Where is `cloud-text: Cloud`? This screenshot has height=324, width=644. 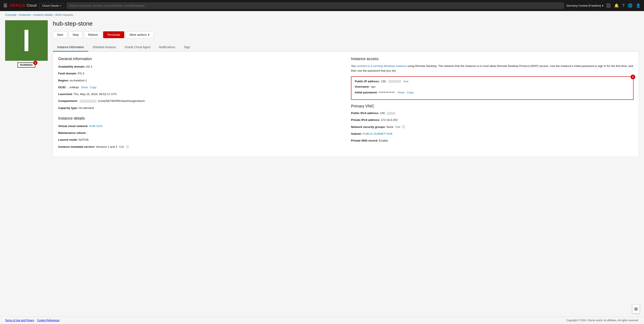 cloud-text: Cloud is located at coordinates (32, 6).